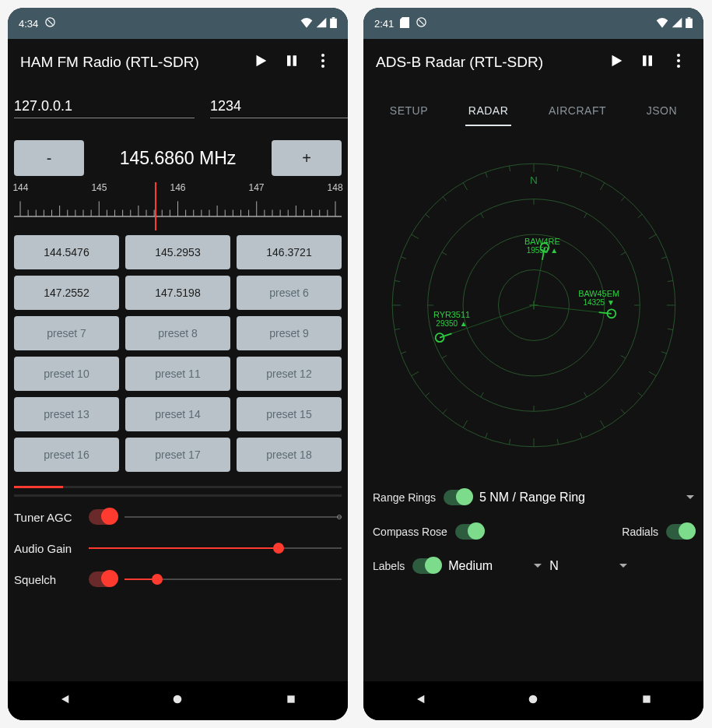 The image size is (712, 728). I want to click on sd-card-icon, so click(405, 23).